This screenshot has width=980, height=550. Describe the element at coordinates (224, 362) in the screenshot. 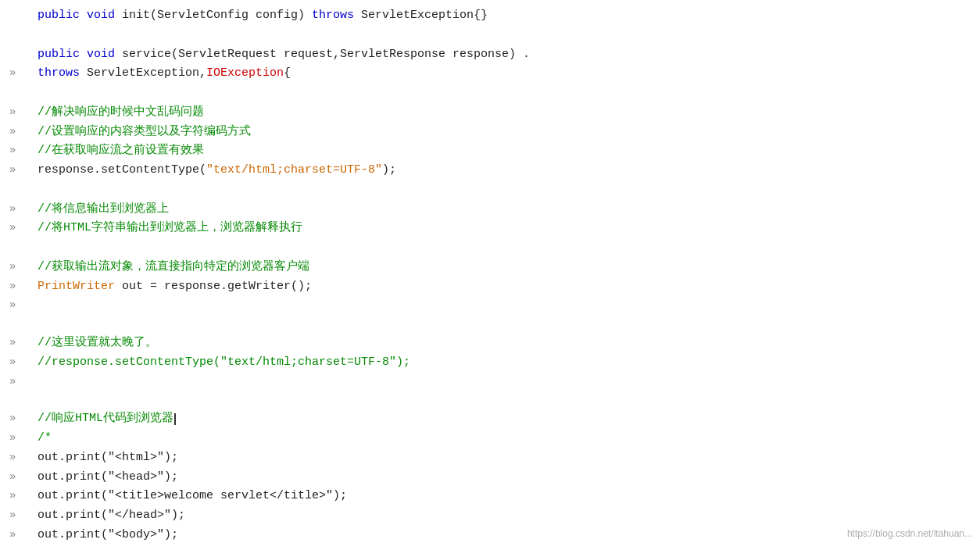

I see `code-token: //response.setContentType("text/html;cha…` at that location.